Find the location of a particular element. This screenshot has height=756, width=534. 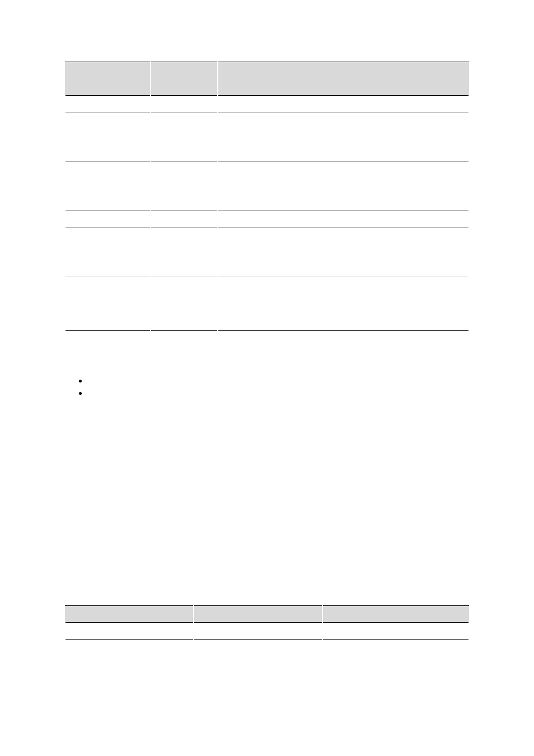

table-2-body is located at coordinates (267, 631).